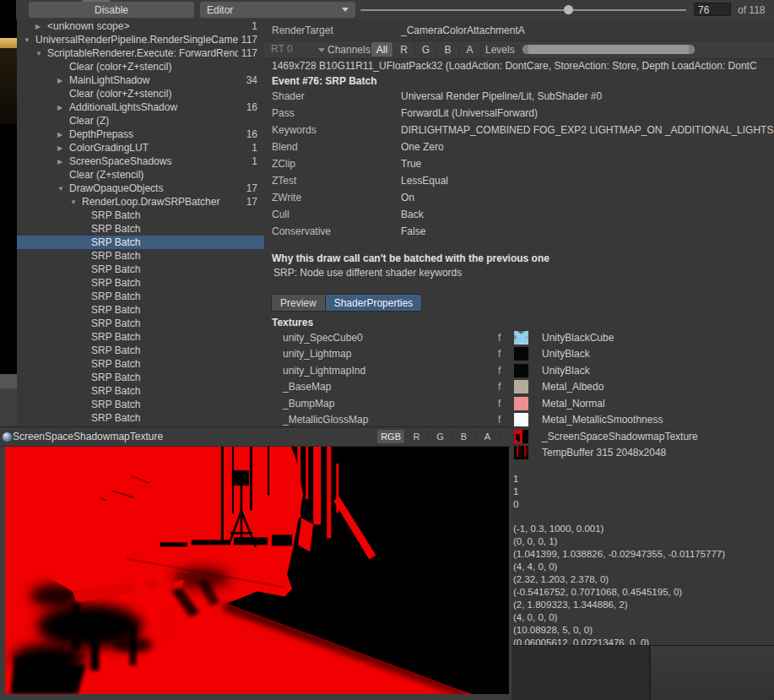 The width and height of the screenshot is (774, 700). I want to click on preview-channel-button: B, so click(464, 437).